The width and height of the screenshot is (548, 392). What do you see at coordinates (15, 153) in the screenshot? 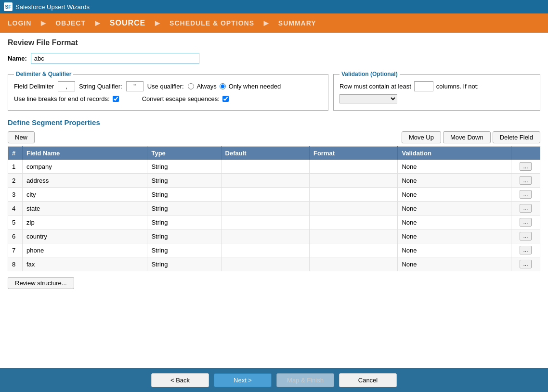
I see `col-num: #` at bounding box center [15, 153].